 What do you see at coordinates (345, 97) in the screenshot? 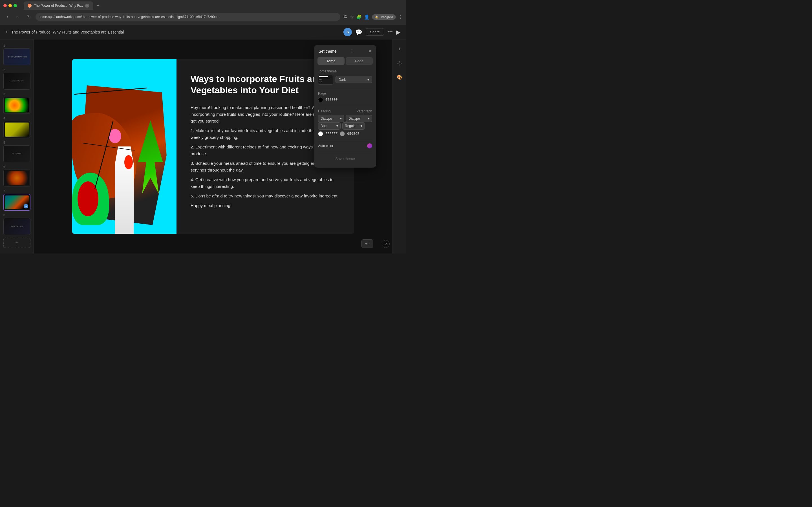
I see `page-section: Page 000000` at bounding box center [345, 97].